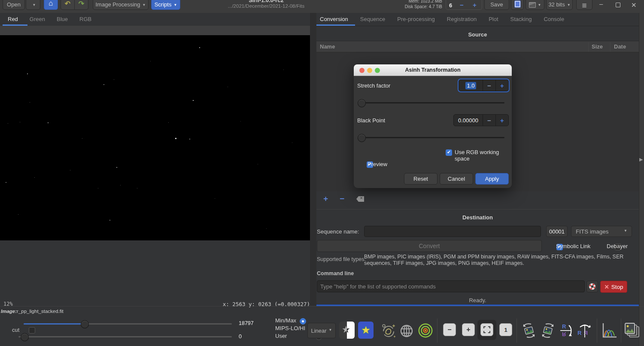  What do you see at coordinates (166, 5) in the screenshot?
I see `scripts-menu: Scripts▼` at bounding box center [166, 5].